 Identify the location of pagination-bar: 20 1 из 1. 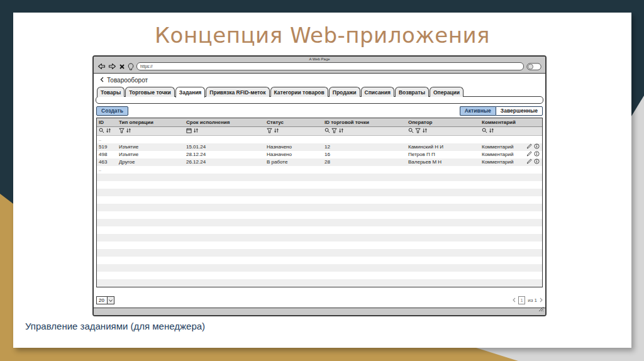
(319, 301).